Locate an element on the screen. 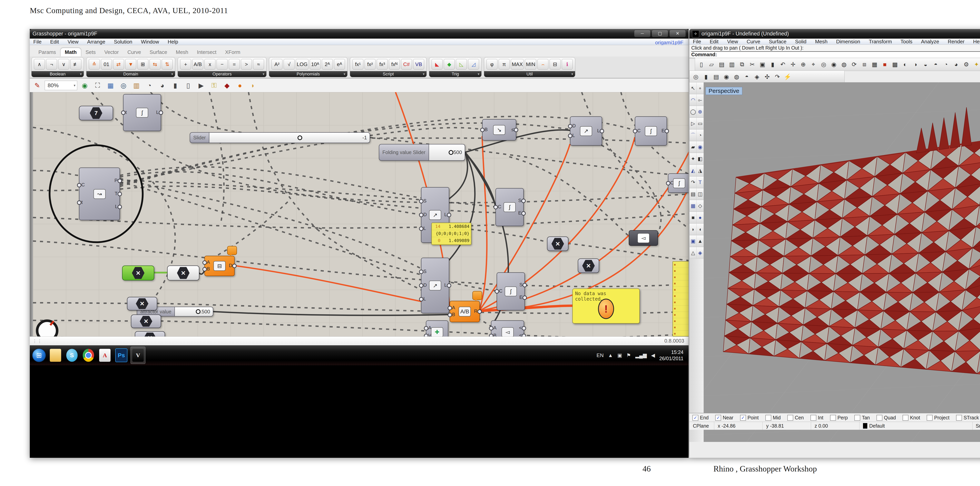  status-button-snap: Snap is located at coordinates (976, 426).